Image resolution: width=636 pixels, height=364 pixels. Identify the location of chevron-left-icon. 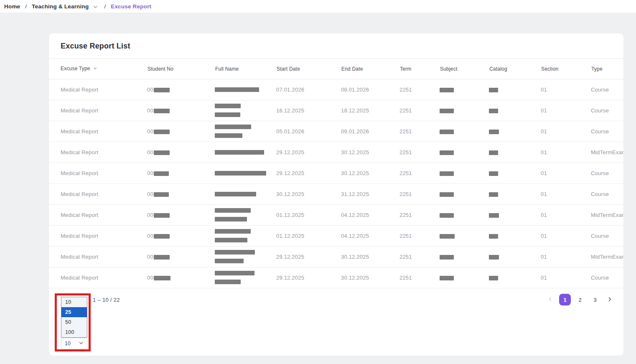
(550, 300).